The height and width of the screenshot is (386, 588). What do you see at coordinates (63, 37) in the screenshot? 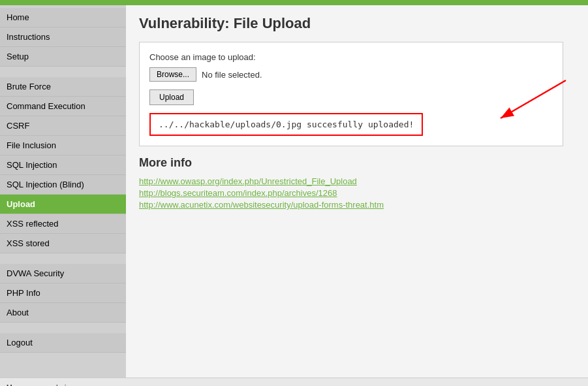
I see `sidebar-group-main: Home Instructions Setup` at bounding box center [63, 37].